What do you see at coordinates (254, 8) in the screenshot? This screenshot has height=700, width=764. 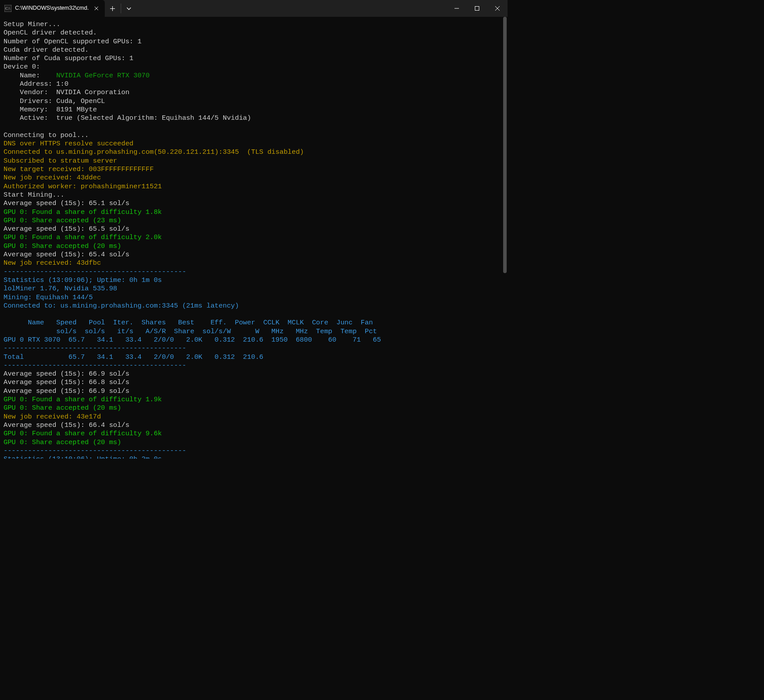 I see `window-titlebar: C:\ C:\WINDOWS\system32\cmd.` at bounding box center [254, 8].